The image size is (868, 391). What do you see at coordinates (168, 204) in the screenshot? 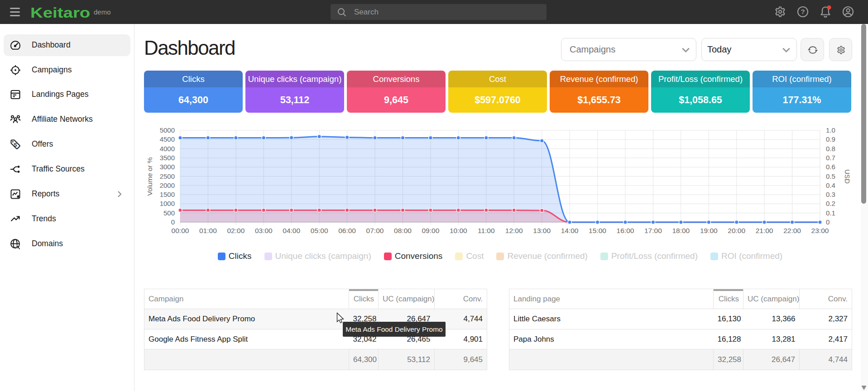
I see `svg-text: 1000` at bounding box center [168, 204].